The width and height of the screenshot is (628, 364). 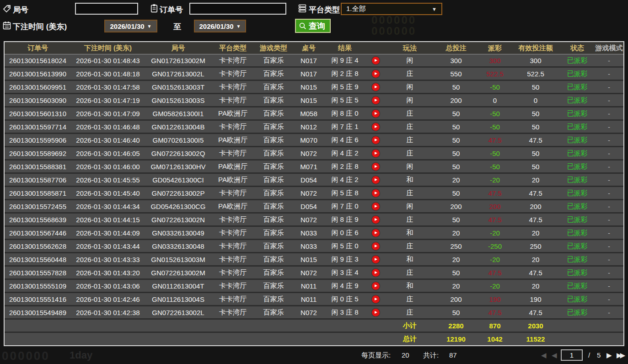 I want to click on next-page-button: ▶, so click(x=609, y=355).